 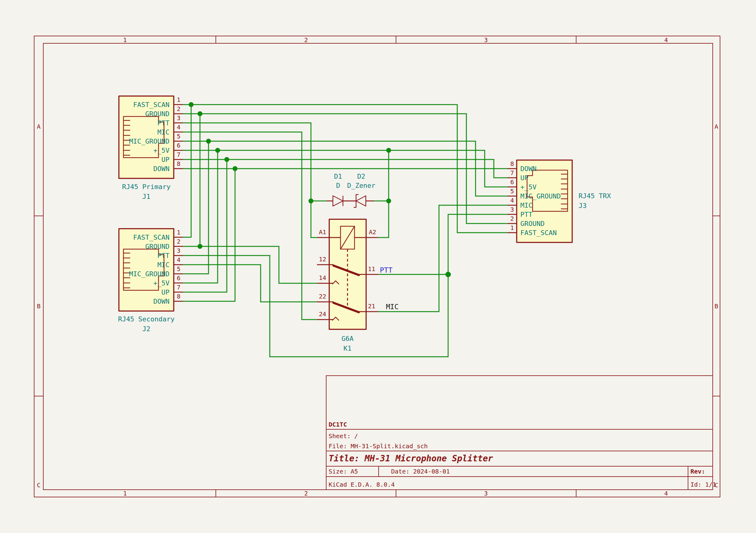 I want to click on diode-icon, so click(x=338, y=201).